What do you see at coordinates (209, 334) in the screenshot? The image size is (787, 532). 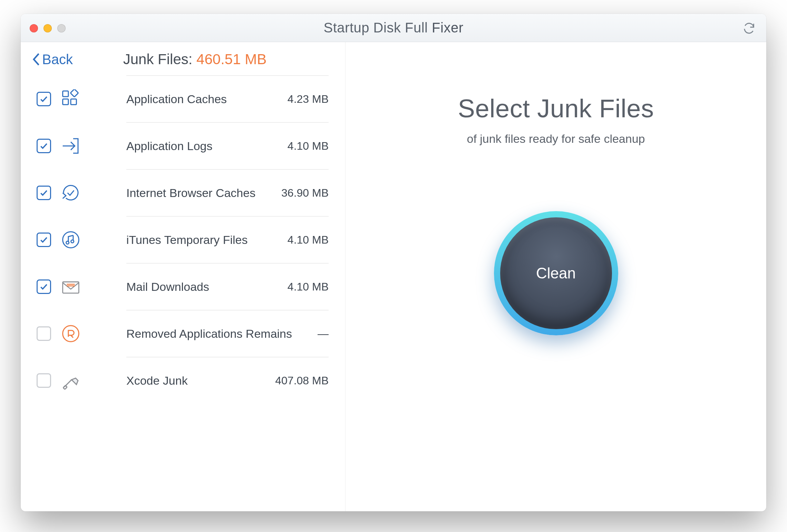 I see `item-label: Removed Applications Remains` at bounding box center [209, 334].